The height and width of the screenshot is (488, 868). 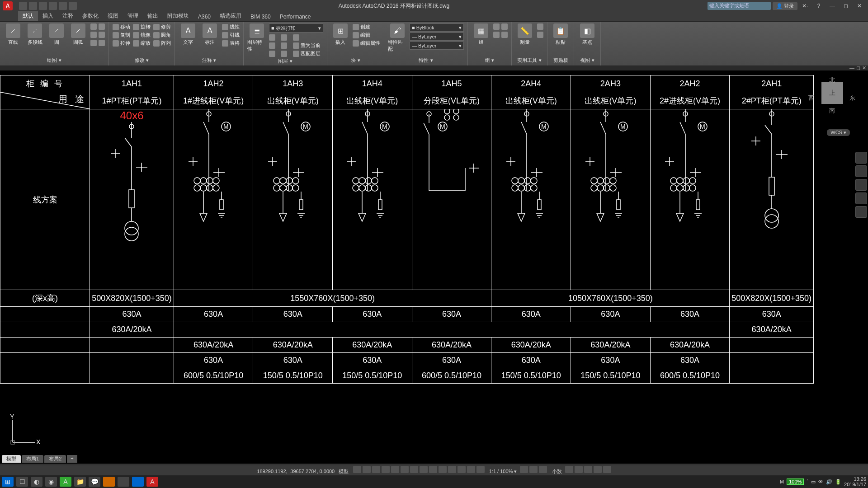 I want to click on draw-多段线-button: ⟋多段线, so click(x=35, y=34).